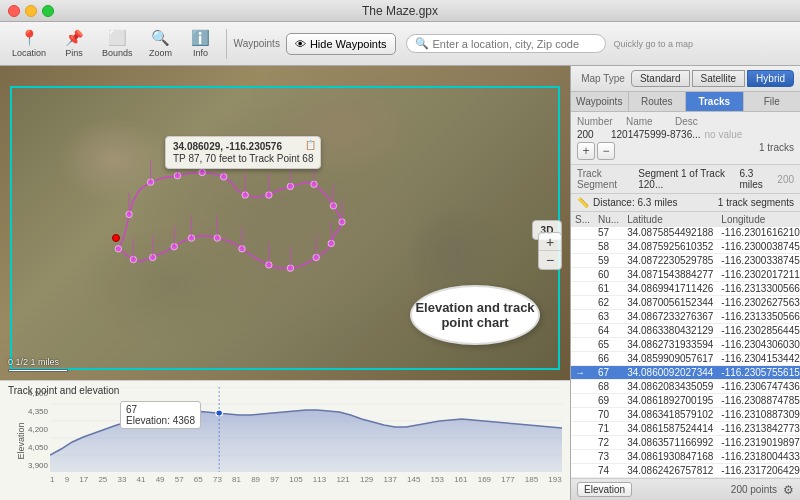 The image size is (800, 500). Describe the element at coordinates (686, 457) in the screenshot. I see `table-row: 7334.0861930847168-116.231800443359` at that location.